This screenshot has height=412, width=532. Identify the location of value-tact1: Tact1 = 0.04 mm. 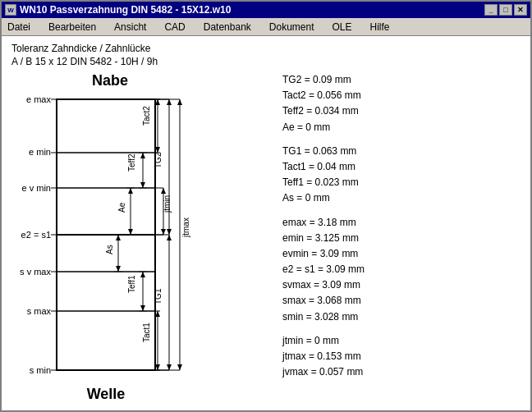
(401, 167).